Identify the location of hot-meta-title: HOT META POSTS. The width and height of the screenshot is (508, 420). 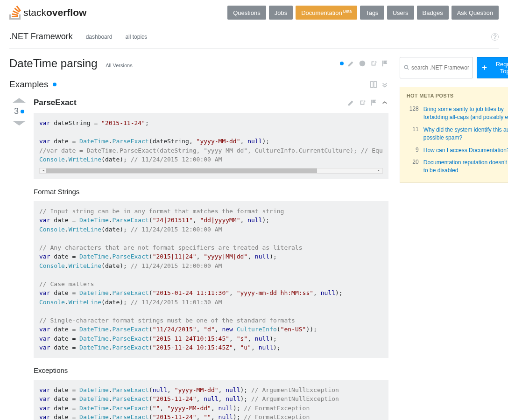
(454, 98).